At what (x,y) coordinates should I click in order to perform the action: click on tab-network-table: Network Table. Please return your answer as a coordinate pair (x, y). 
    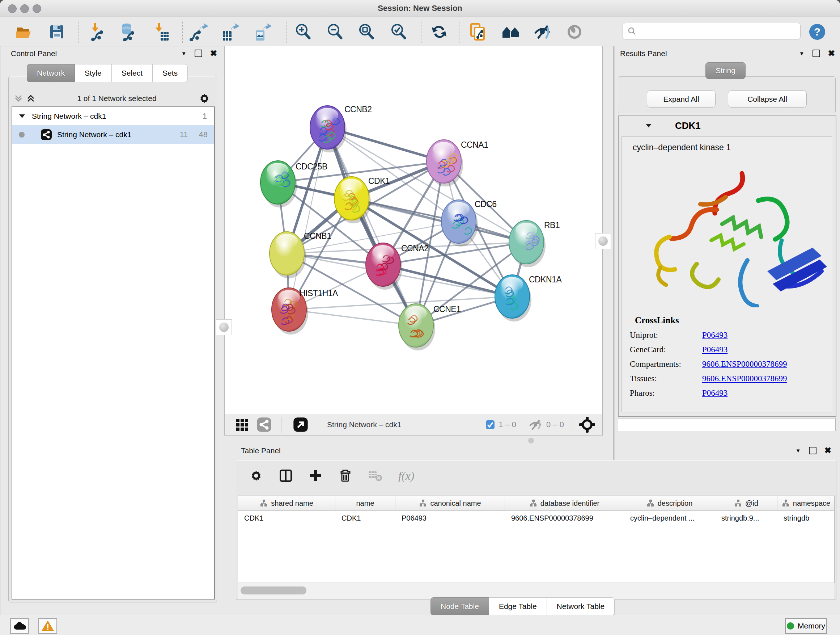
    Looking at the image, I should click on (581, 606).